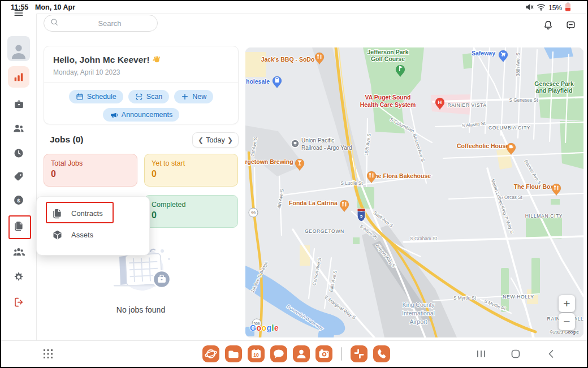  What do you see at coordinates (359, 354) in the screenshot?
I see `dock-app-slack-icon` at bounding box center [359, 354].